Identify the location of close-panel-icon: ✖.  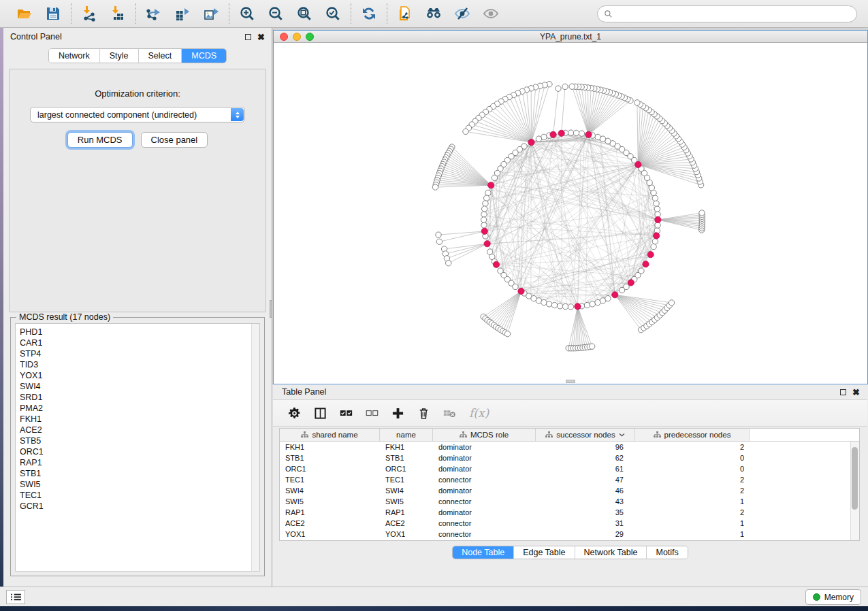
(261, 37).